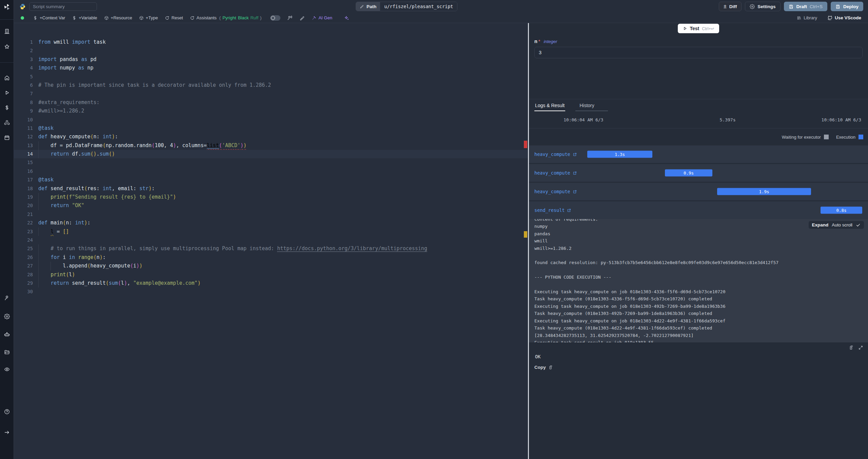 Image resolution: width=868 pixels, height=459 pixels. What do you see at coordinates (271, 102) in the screenshot?
I see `code-line: 8#extra_requirements:` at bounding box center [271, 102].